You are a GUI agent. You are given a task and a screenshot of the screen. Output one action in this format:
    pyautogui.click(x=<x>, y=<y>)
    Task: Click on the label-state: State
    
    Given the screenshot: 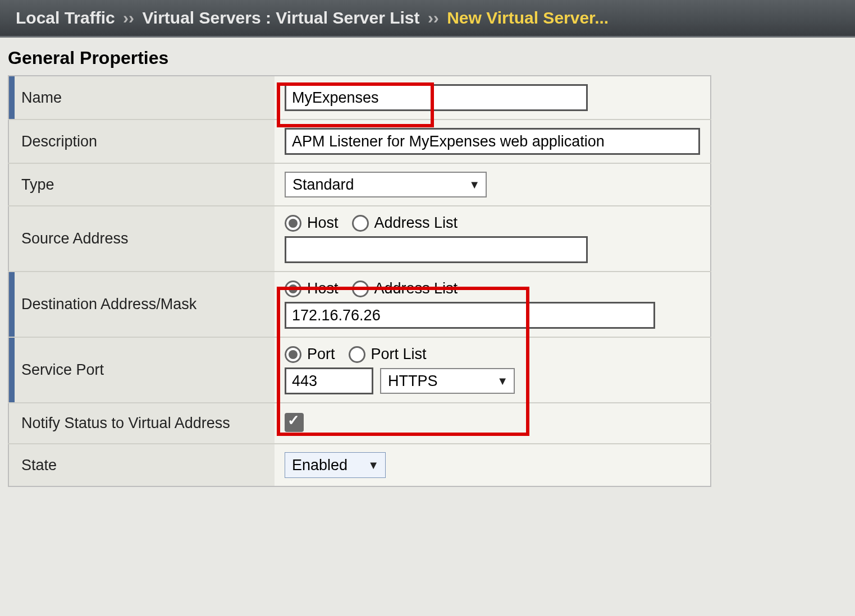 What is the action you would take?
    pyautogui.click(x=141, y=465)
    